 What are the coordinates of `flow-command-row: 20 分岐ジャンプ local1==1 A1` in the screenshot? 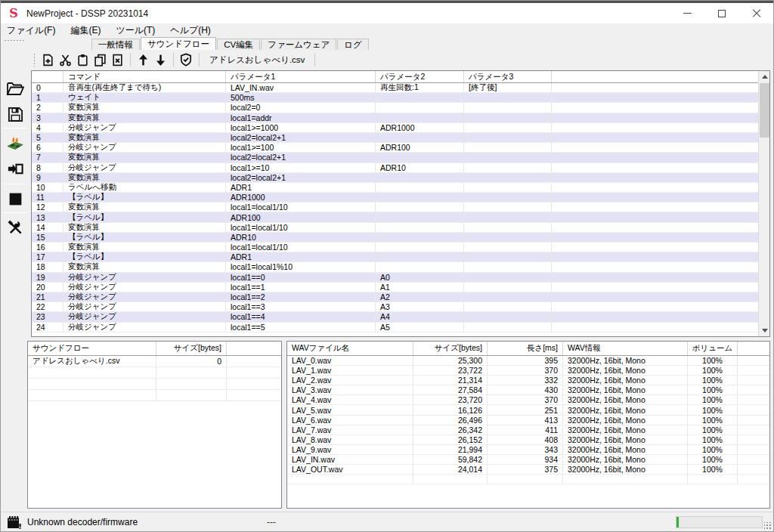 It's located at (395, 287).